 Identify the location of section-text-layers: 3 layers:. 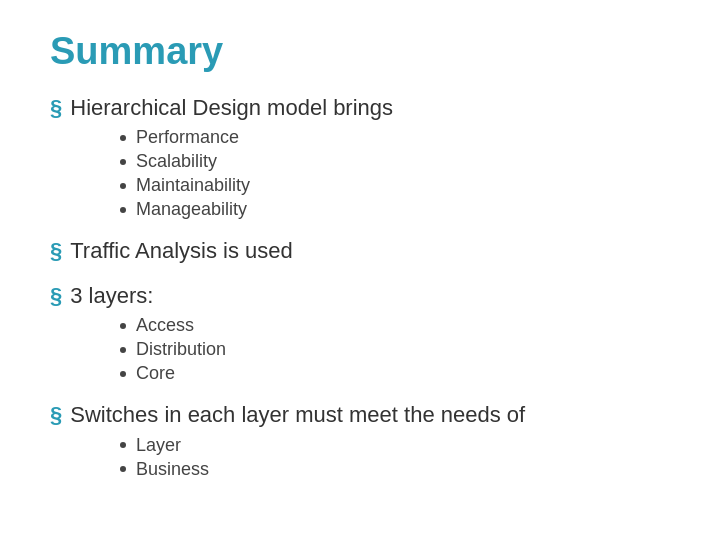
(112, 296).